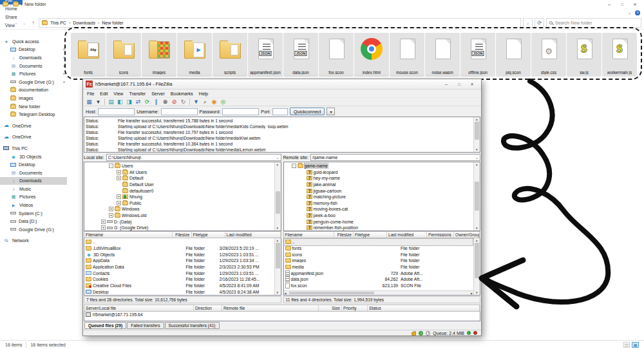 This screenshot has height=349, width=644. What do you see at coordinates (336, 55) in the screenshot?
I see `file-tile: fox.scon` at bounding box center [336, 55].